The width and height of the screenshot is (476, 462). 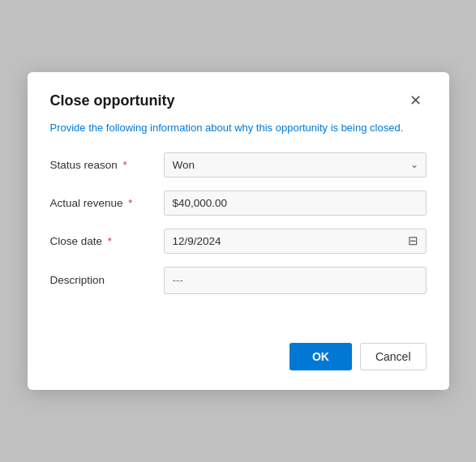 I want to click on status-reason-field: Won Lost Canceled Out-Sold ⌄, so click(x=295, y=165).